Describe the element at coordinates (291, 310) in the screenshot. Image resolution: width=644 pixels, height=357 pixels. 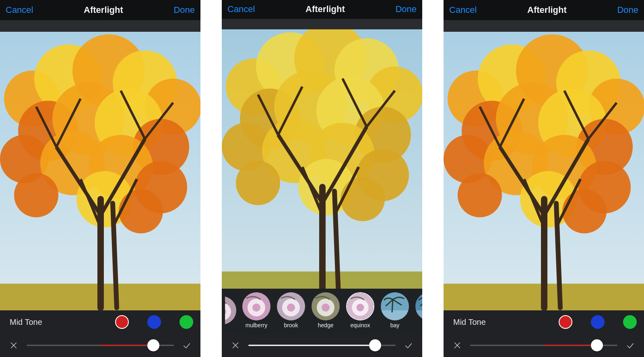
I see `filter-item: brook` at that location.